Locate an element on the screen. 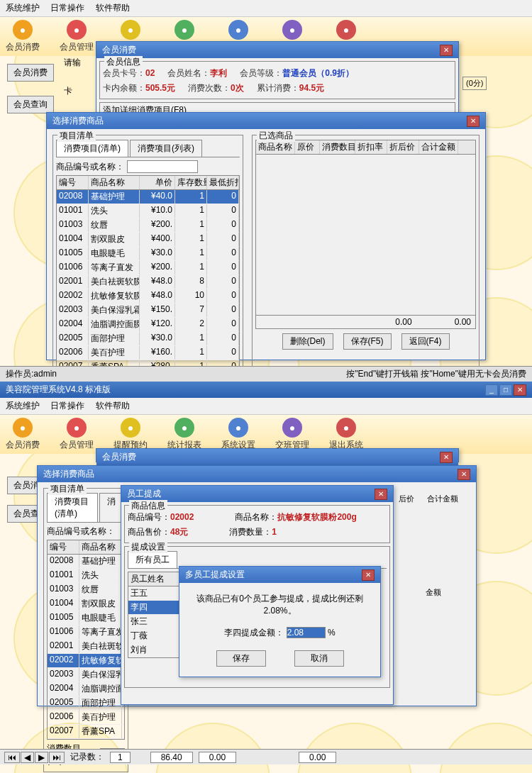  member-info-title: 会员信息 is located at coordinates (123, 62).